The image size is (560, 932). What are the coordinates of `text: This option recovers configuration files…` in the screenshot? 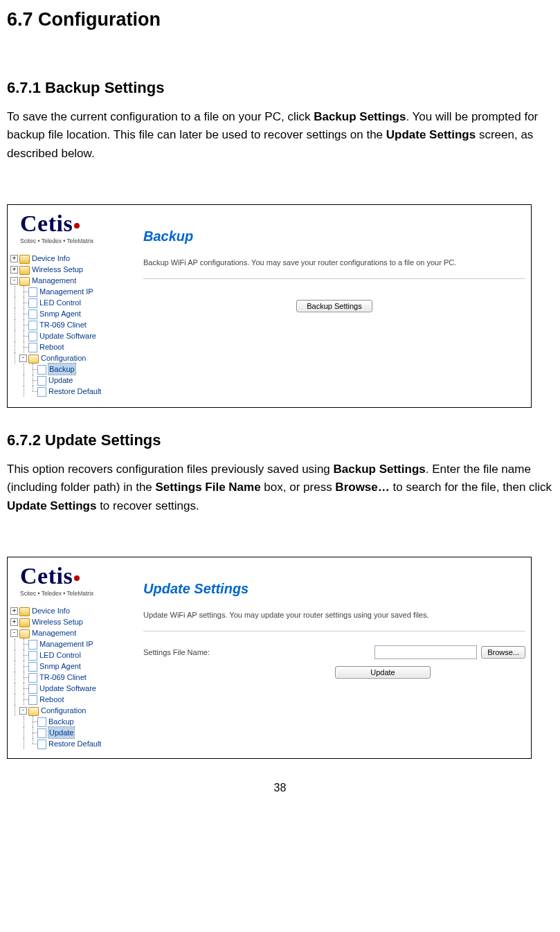 It's located at (170, 469).